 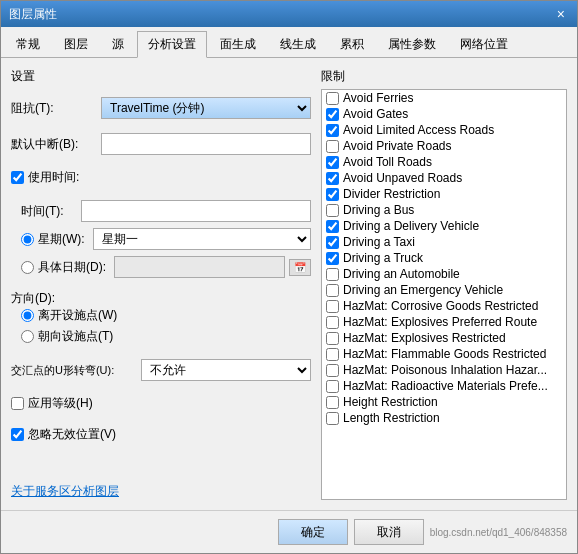 What do you see at coordinates (161, 434) in the screenshot?
I see `ignore-invalid-row: 忽略无效位置(V)` at bounding box center [161, 434].